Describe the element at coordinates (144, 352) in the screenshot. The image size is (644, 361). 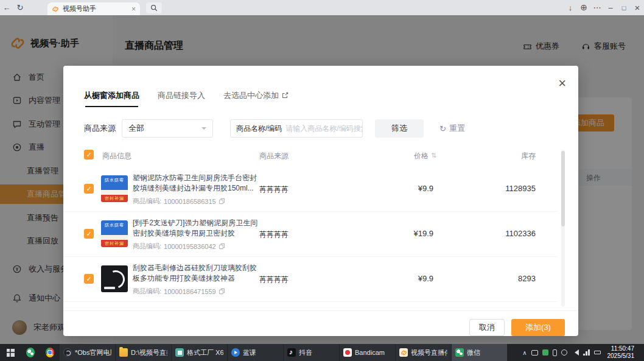
I see `taskbar-app-explorer: D:\视频号直播...` at that location.